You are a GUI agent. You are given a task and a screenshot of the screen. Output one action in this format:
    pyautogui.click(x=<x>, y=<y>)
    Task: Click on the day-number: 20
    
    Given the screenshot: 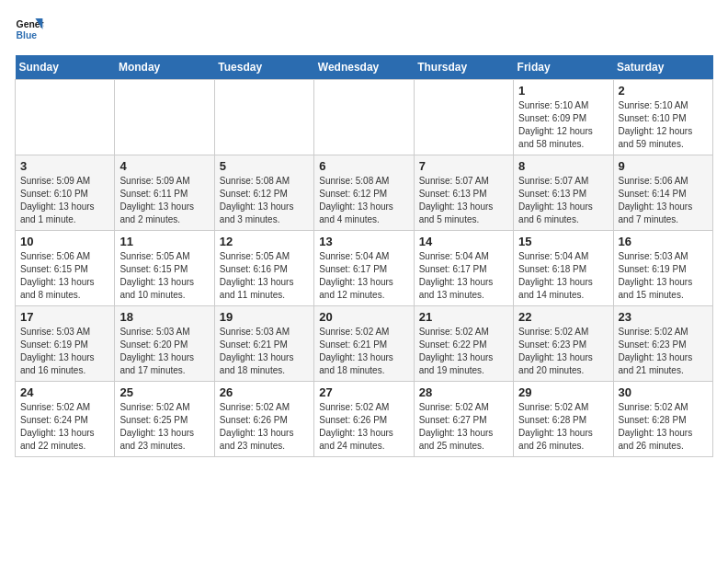 What is the action you would take?
    pyautogui.click(x=364, y=316)
    